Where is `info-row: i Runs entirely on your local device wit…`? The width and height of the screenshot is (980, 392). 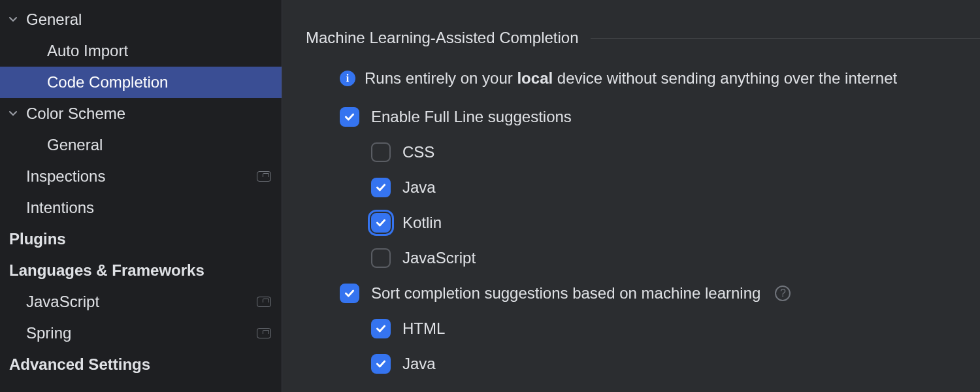 info-row: i Runs entirely on your local device wit… is located at coordinates (660, 78).